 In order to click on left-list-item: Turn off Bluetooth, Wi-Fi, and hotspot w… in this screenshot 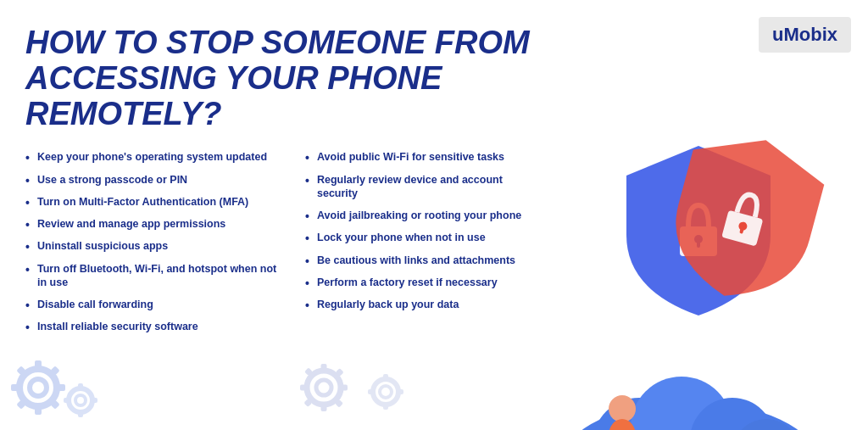, I will do `click(157, 276)`.